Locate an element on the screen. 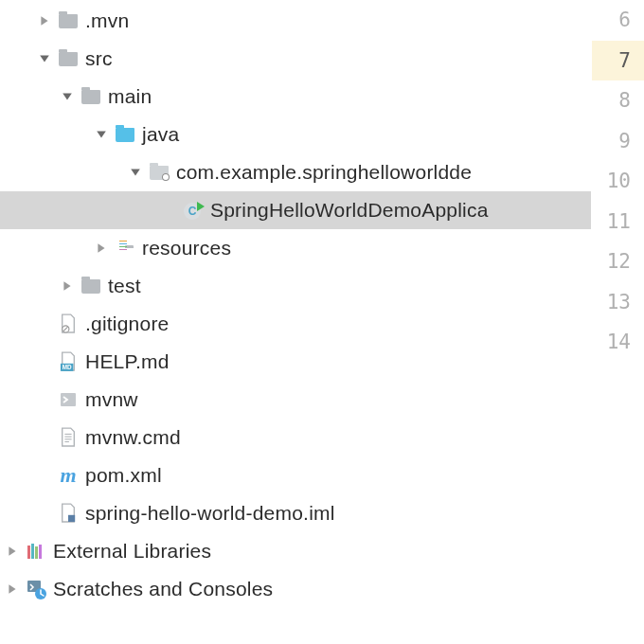  maven-pom-icon: m is located at coordinates (68, 475).